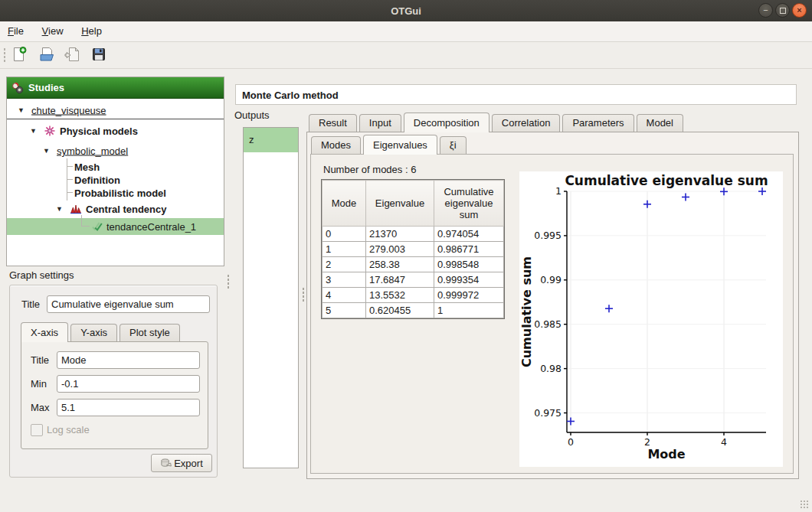  Describe the element at coordinates (115, 131) in the screenshot. I see `tree-item-physical-models: ▼ Physical models` at that location.